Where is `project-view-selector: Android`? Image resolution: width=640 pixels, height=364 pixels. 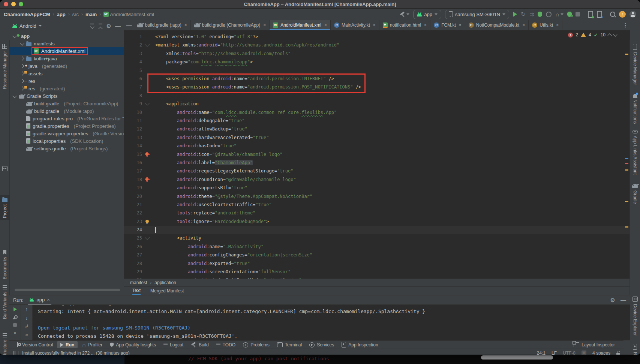 project-view-selector: Android is located at coordinates (28, 26).